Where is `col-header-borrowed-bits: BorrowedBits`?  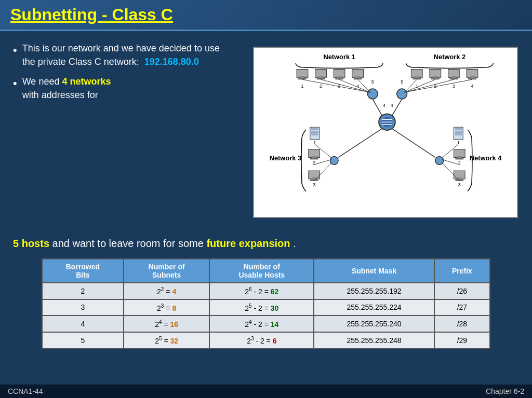
col-header-borrowed-bits: BorrowedBits is located at coordinates (83, 271).